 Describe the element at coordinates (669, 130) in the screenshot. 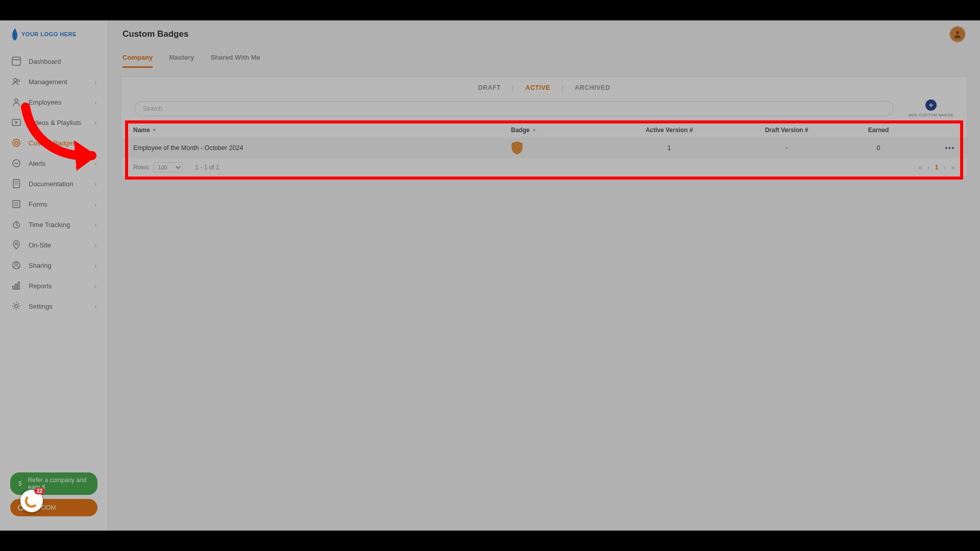

I see `col-active-version-header: Active Version #` at that location.